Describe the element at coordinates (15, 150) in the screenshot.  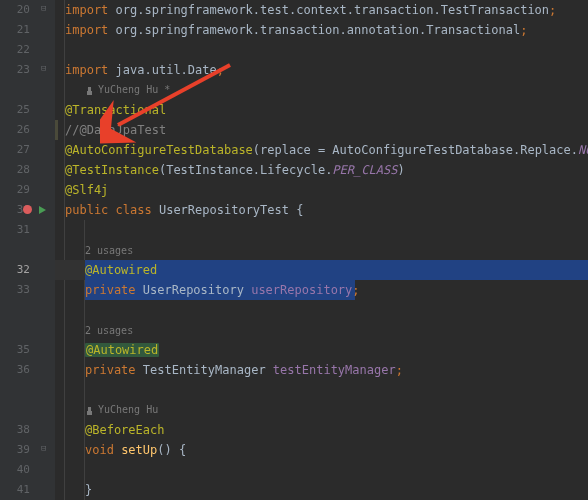
I see `line-number: 27` at that location.